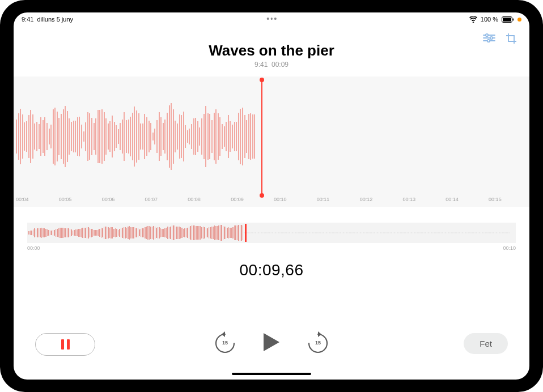 This screenshot has width=543, height=392. I want to click on title-block: Waves on the pier 9:41 00:09, so click(272, 56).